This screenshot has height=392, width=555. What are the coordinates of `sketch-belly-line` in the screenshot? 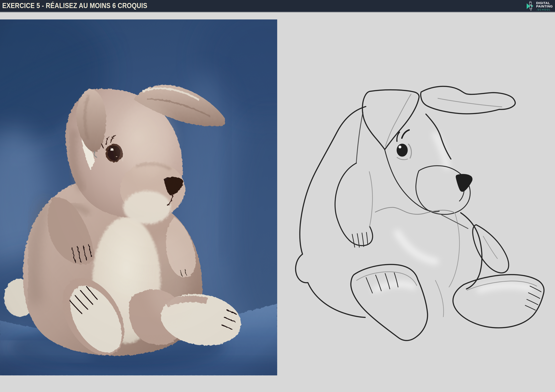 It's located at (415, 211).